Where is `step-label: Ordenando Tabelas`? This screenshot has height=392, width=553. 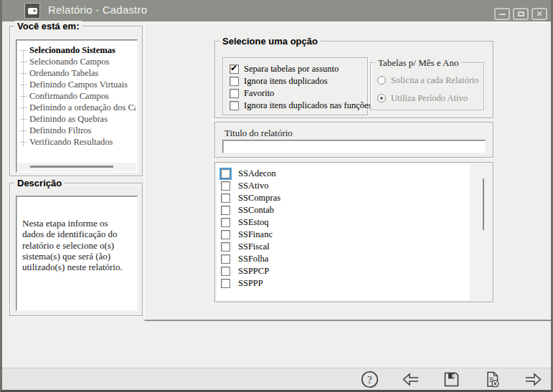
step-label: Ordenando Tabelas is located at coordinates (64, 73).